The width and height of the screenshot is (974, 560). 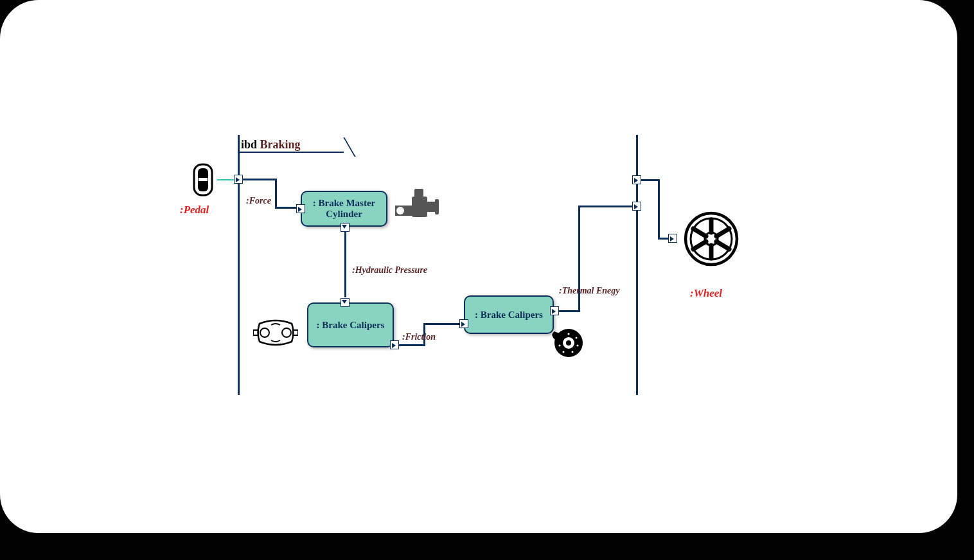 I want to click on conn-wheel-v, so click(x=659, y=209).